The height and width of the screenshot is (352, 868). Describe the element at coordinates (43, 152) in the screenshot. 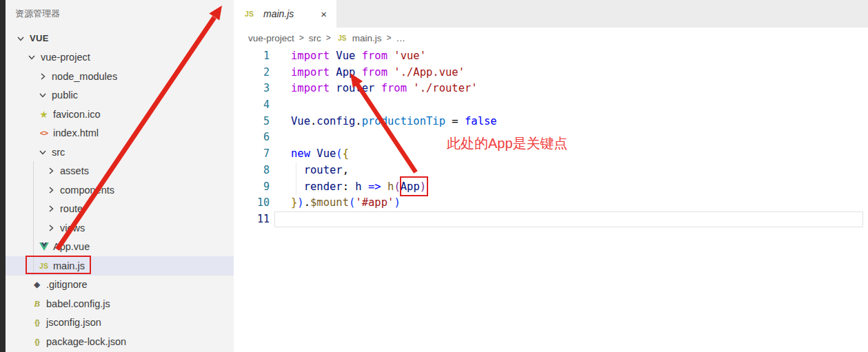

I see `chevron-down-icon` at that location.